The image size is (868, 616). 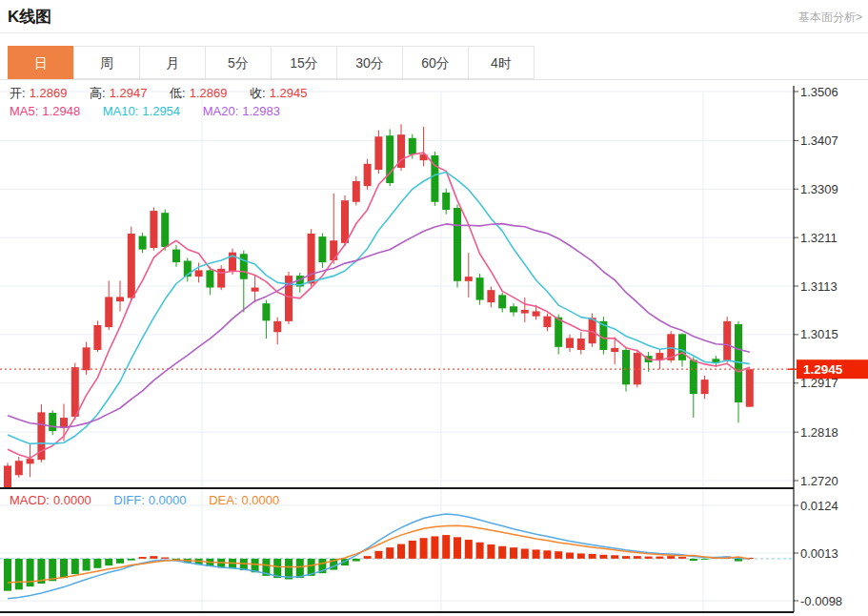 What do you see at coordinates (130, 500) in the screenshot?
I see `diff-label: DIFF:` at bounding box center [130, 500].